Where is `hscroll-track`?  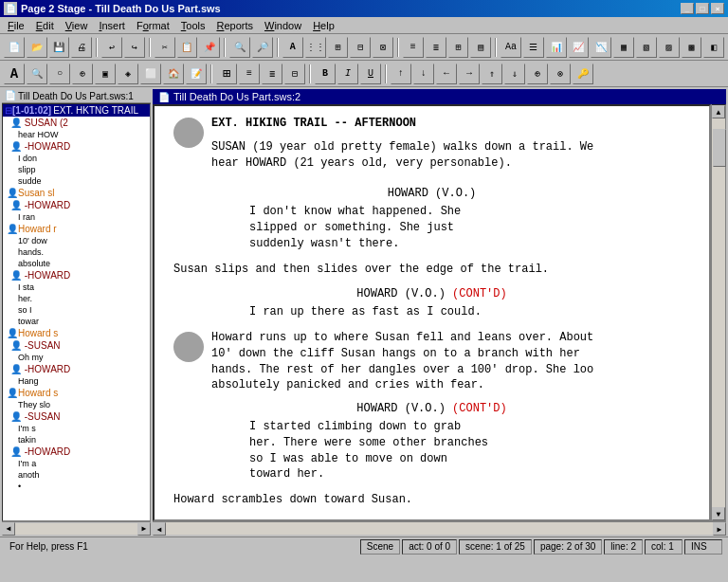 hscroll-track is located at coordinates (76, 529).